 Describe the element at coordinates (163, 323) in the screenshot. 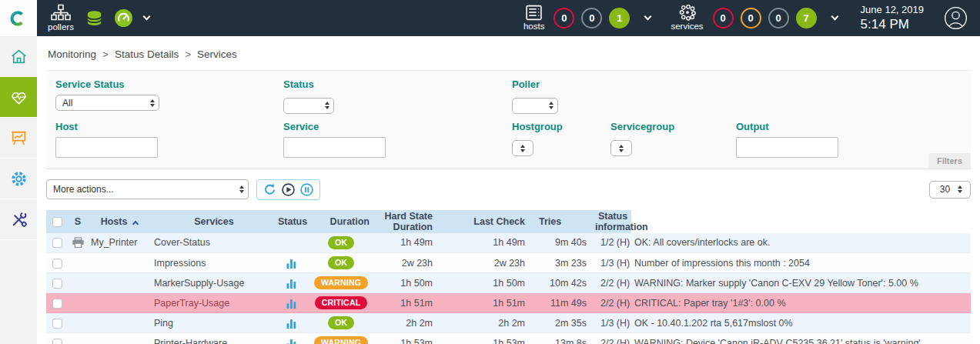

I see `service-name-link: Ping` at that location.